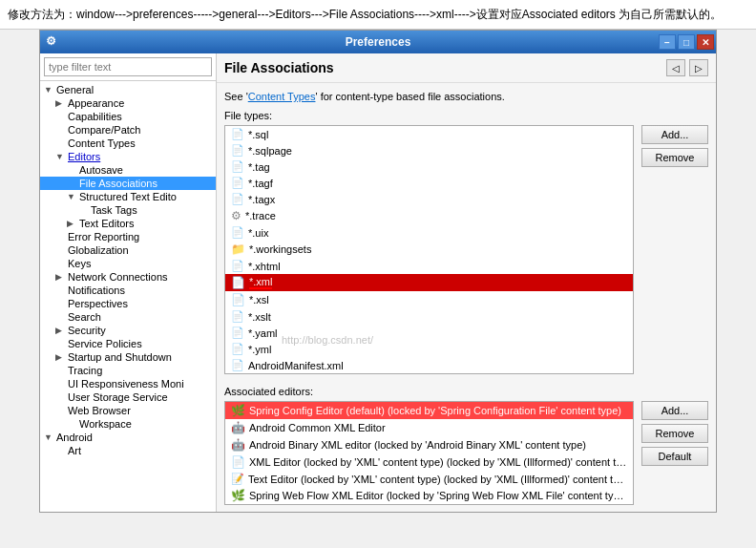 This screenshot has height=548, width=756. I want to click on tree-item-compare_patch: Compare/Patch, so click(128, 130).